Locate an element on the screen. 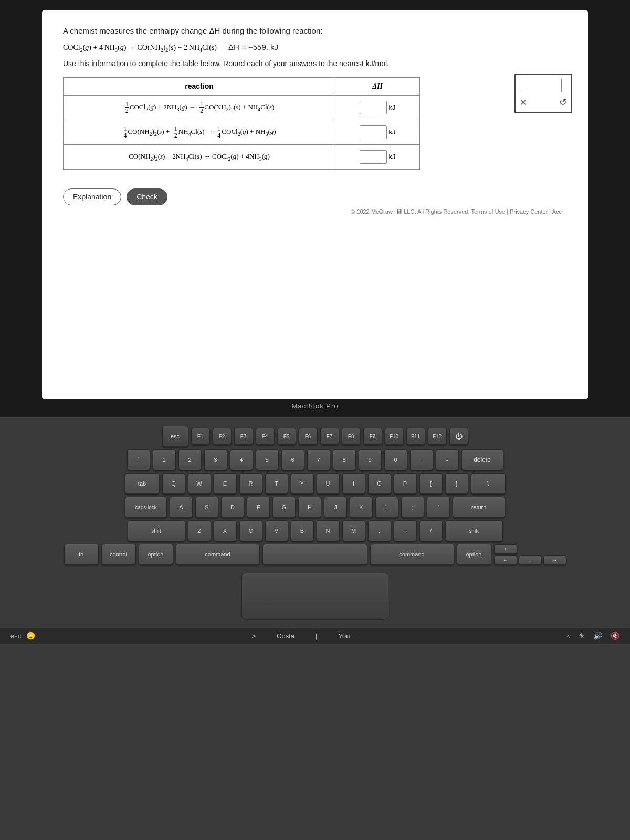 The width and height of the screenshot is (630, 840). main-reaction-formula: COCl2(g) + 4 NH3(g) → CO(NH2)2(s) + 2 NH… is located at coordinates (140, 48).